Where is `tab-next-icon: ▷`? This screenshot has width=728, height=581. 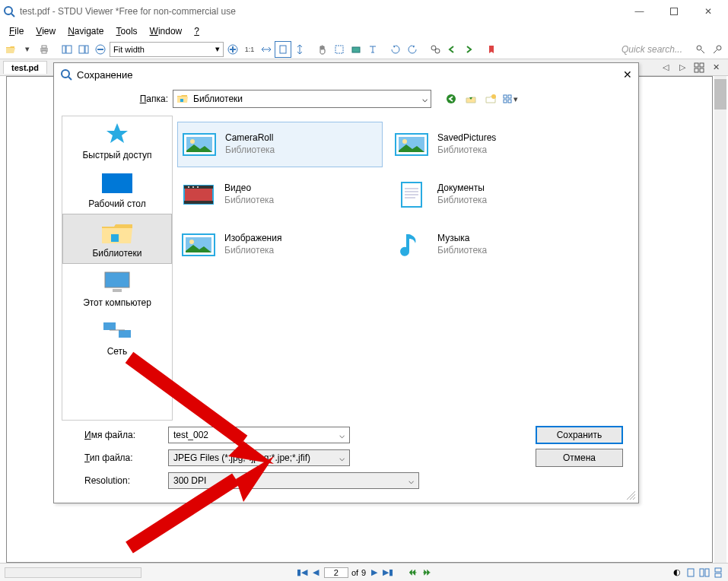 tab-next-icon: ▷ is located at coordinates (682, 68).